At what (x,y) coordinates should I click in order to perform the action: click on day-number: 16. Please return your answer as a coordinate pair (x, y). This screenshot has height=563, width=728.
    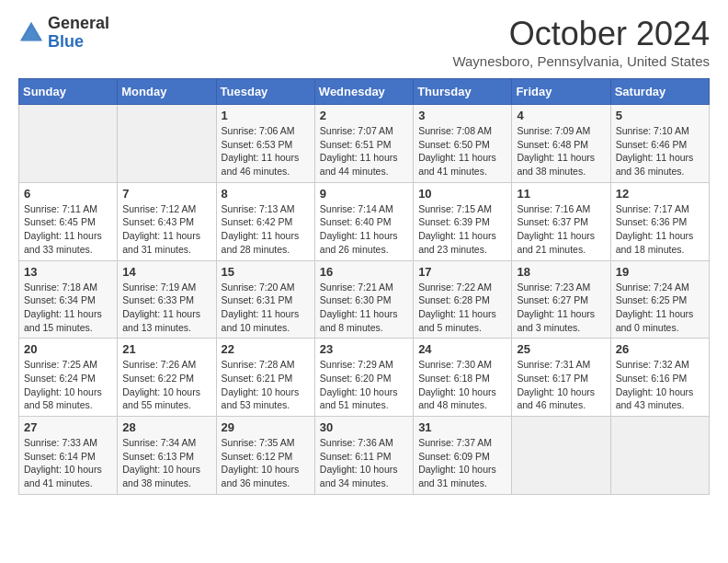
    Looking at the image, I should click on (364, 272).